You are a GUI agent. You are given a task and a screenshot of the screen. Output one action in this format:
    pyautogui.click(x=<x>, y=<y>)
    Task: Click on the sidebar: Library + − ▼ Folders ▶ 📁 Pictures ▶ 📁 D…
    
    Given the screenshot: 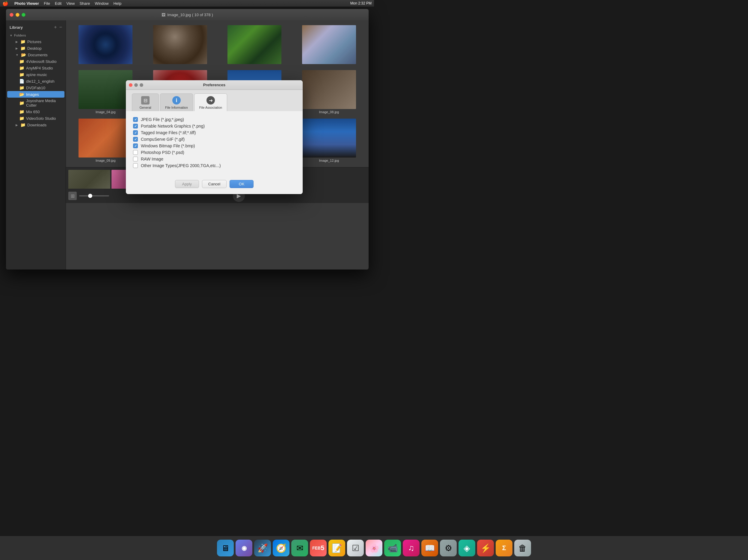 What is the action you would take?
    pyautogui.click(x=36, y=145)
    